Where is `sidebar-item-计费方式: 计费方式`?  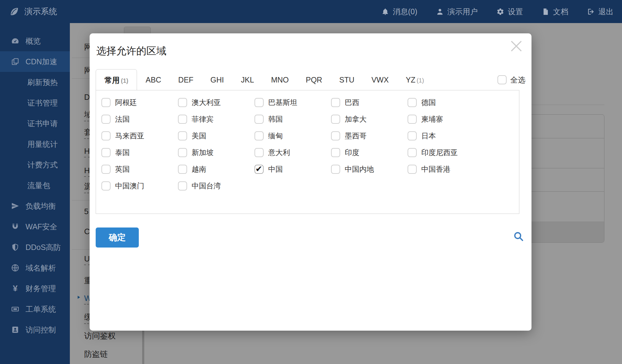 sidebar-item-计费方式: 计费方式 is located at coordinates (35, 165).